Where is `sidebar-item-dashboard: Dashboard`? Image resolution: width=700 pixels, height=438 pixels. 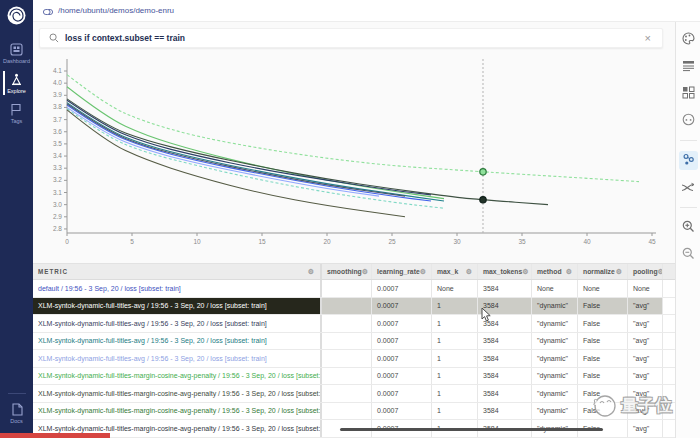 sidebar-item-dashboard: Dashboard is located at coordinates (16, 53).